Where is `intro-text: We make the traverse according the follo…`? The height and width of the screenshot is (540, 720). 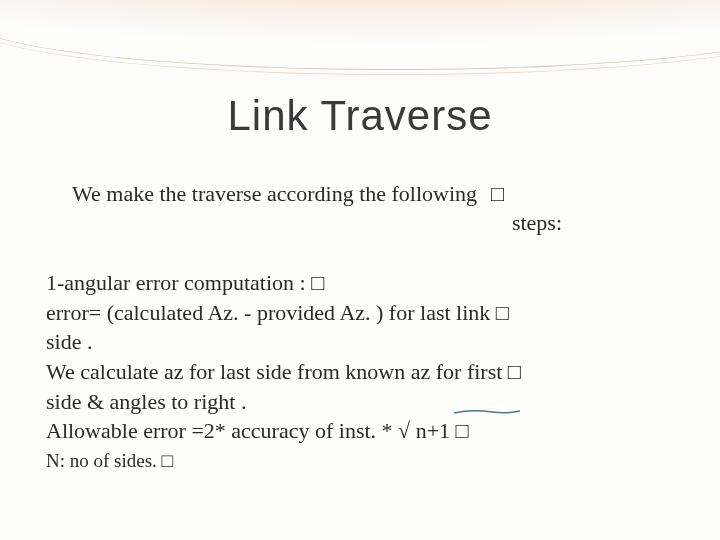
intro-text: We make the traverse according the follo… is located at coordinates (274, 194).